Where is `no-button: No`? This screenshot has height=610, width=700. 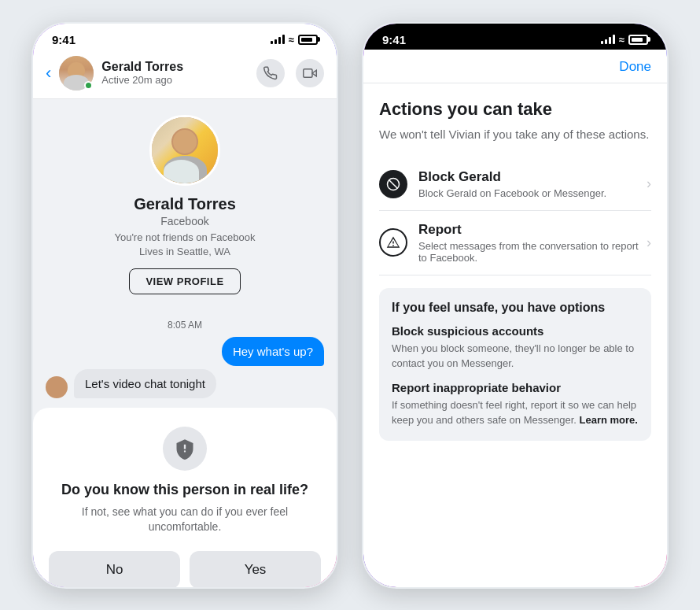
no-button: No is located at coordinates (115, 568).